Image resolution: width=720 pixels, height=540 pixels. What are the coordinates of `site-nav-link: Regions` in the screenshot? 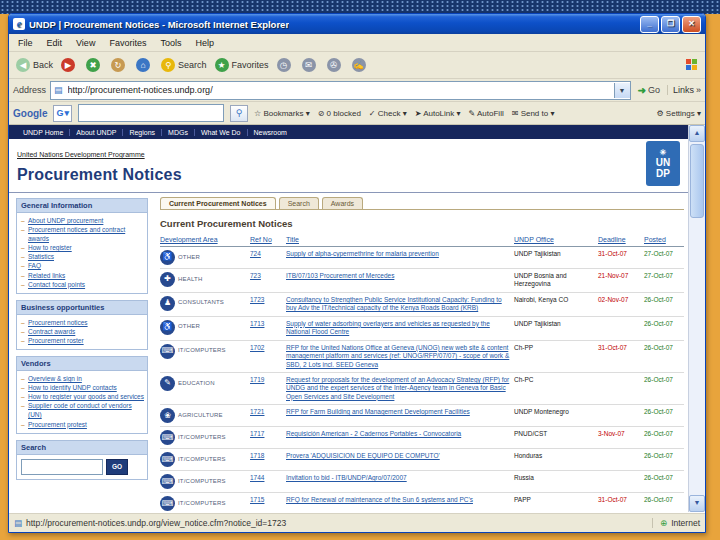 It's located at (142, 132).